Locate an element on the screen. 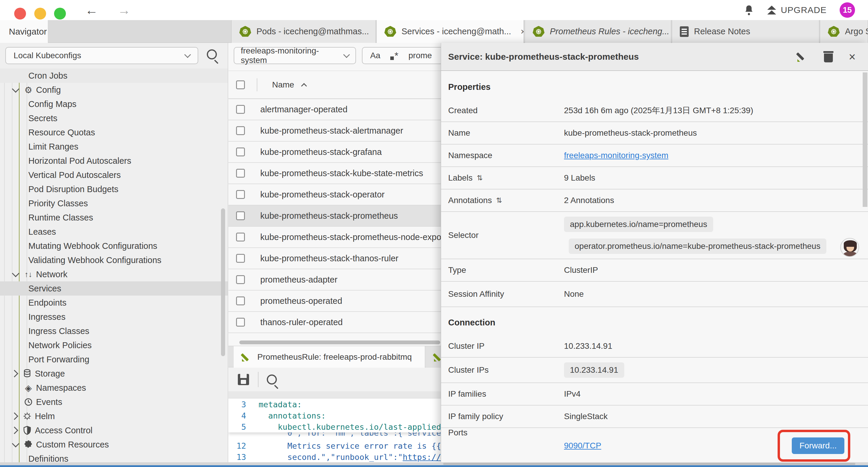 This screenshot has width=868, height=467. tab-argo-se: Argo Se is located at coordinates (844, 32).